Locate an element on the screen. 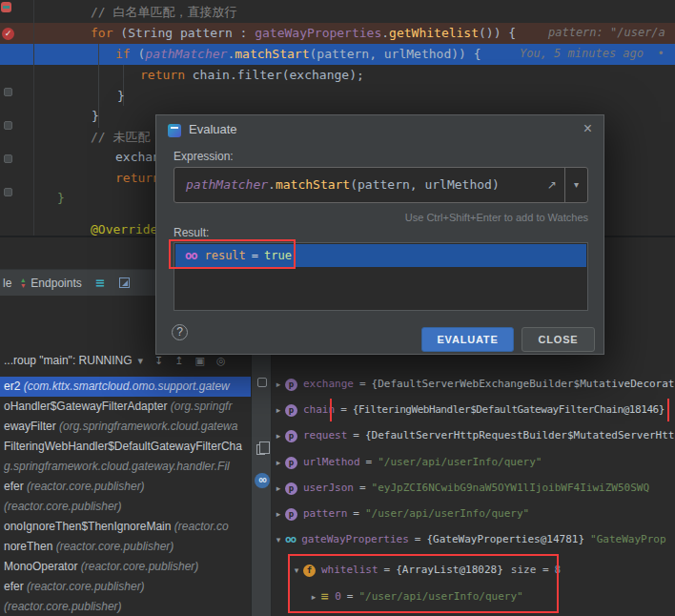  field-token: gateWayProperties is located at coordinates (318, 32).